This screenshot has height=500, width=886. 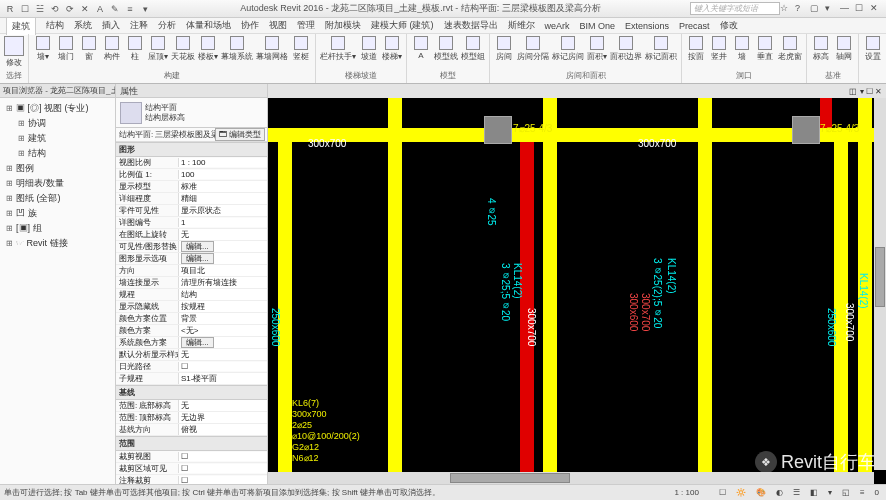 I want to click on ribbon-button: 构件, so click(x=112, y=49).